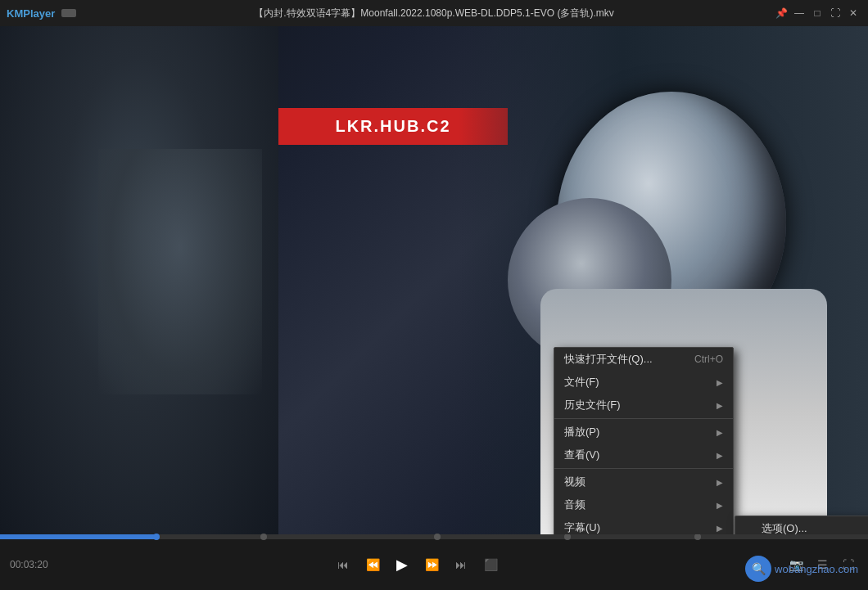 The image size is (868, 590). What do you see at coordinates (434, 562) in the screenshot?
I see `bottom-bar: 00:03:20 ⏮ ⏪ ▶ ⏩ ⏭ ⬛ 📷 ☰ ⛶ 🔍 wobangzhao.…` at bounding box center [434, 562].